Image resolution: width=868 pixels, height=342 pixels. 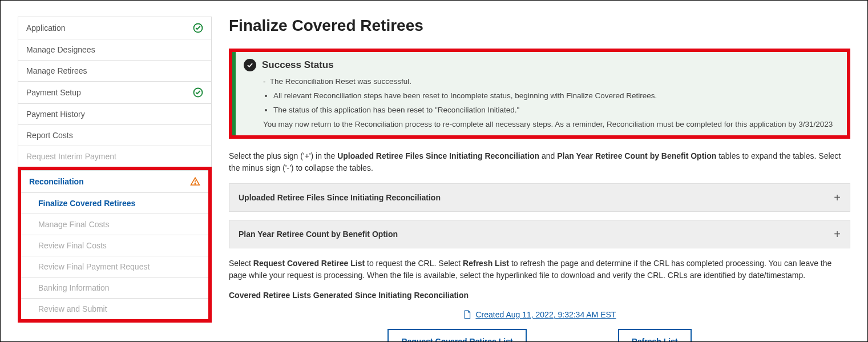 I want to click on success-title: Success Status, so click(x=298, y=65).